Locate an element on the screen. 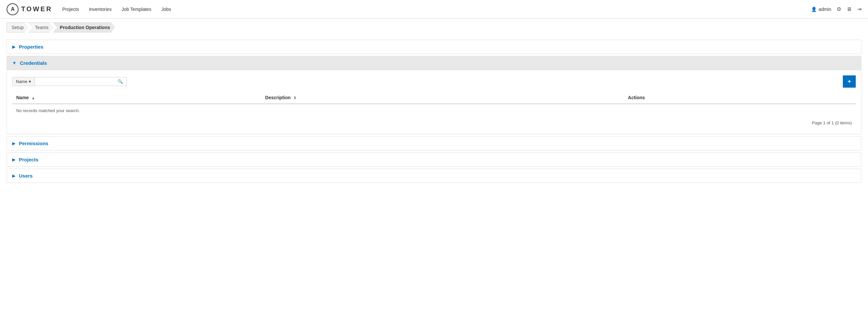  chevron-down-icon: ▾ is located at coordinates (30, 81).